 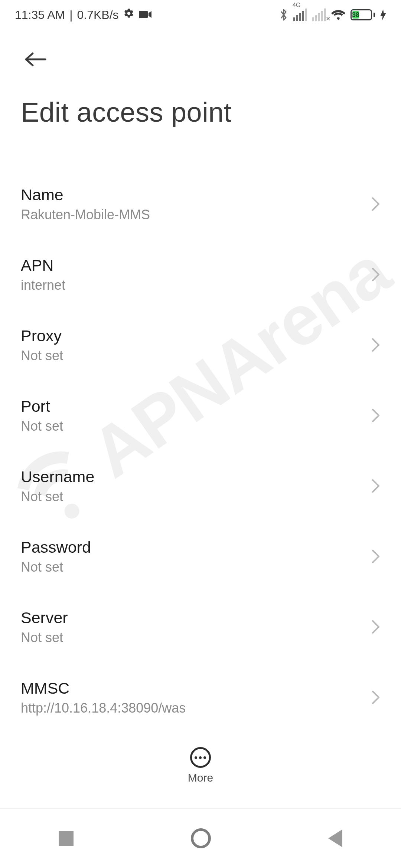 I want to click on row-label: Password, so click(x=192, y=548).